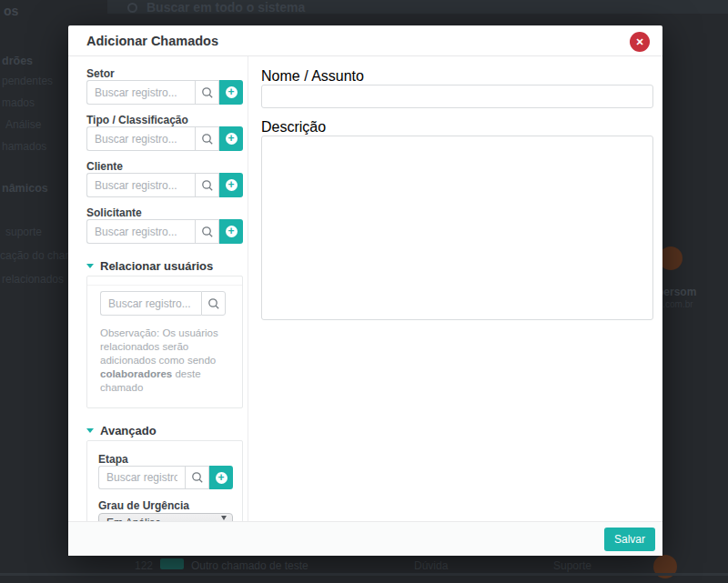 The width and height of the screenshot is (728, 583). I want to click on setor-add-button: +, so click(231, 93).